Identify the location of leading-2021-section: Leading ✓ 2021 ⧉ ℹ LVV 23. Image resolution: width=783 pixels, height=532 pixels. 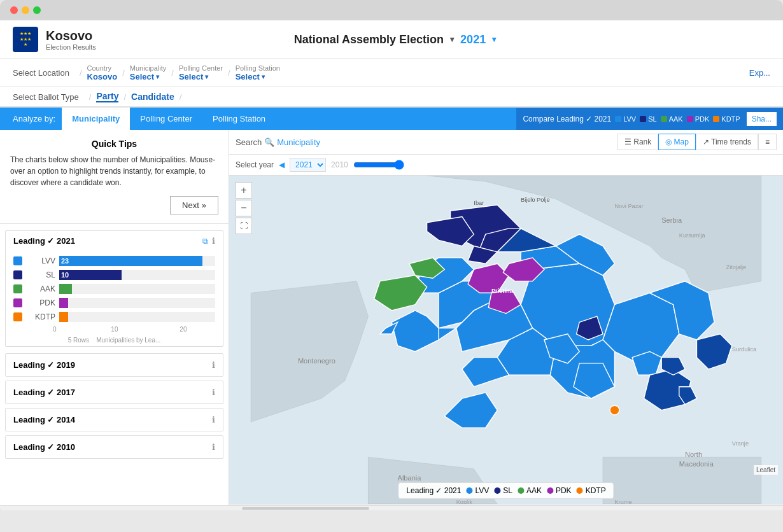
(115, 289).